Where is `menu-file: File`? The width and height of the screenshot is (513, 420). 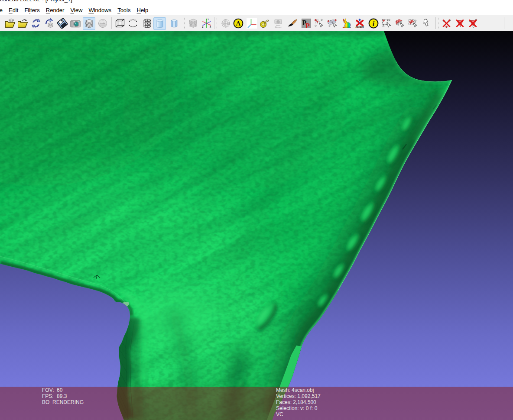 menu-file: File is located at coordinates (3, 9).